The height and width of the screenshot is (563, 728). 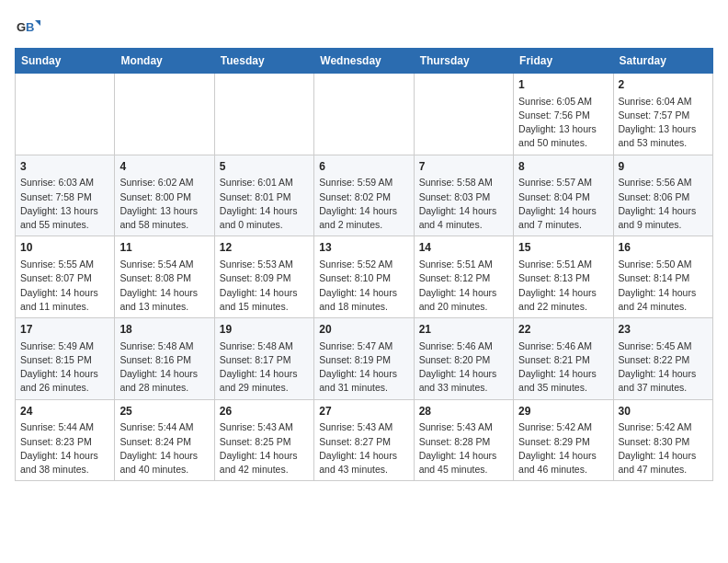 What do you see at coordinates (563, 285) in the screenshot?
I see `day-info: Sunrise: 5:51 AM Sunset: 8:13 PM Dayligh…` at bounding box center [563, 285].